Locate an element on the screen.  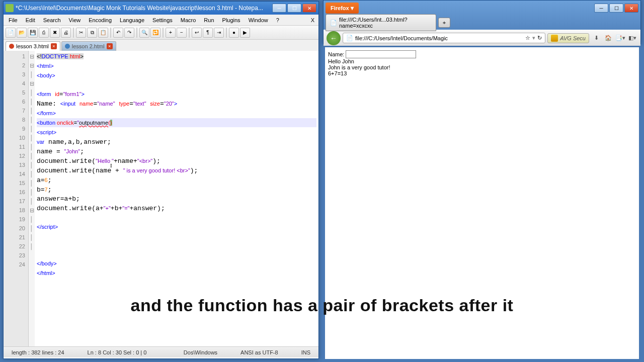
tab-label: lesson 2.html is located at coordinates (89, 46).